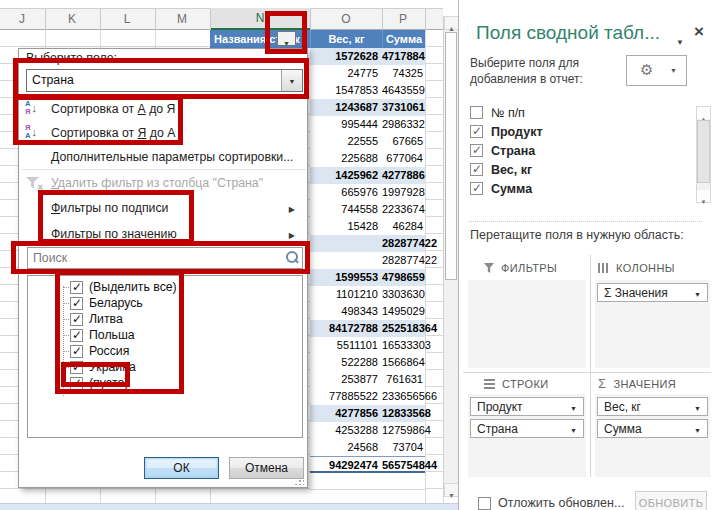 Image resolution: width=713 pixels, height=510 pixels. I want to click on sum-cell: 761631, so click(404, 380).